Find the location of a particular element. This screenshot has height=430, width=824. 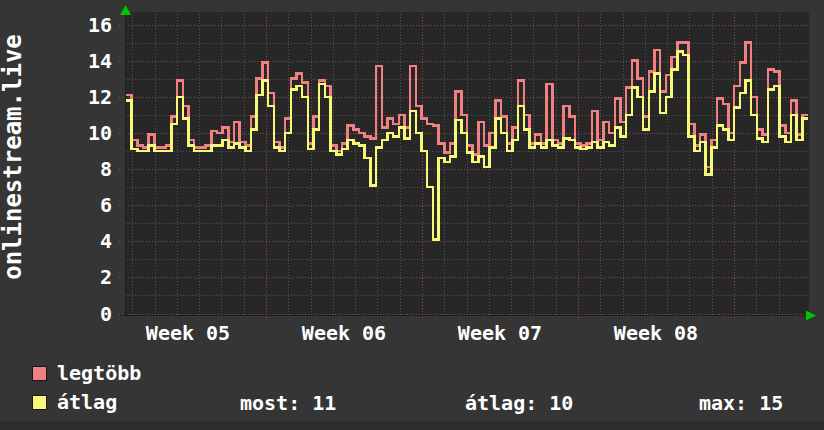

stat-max: max: 15 is located at coordinates (741, 403).